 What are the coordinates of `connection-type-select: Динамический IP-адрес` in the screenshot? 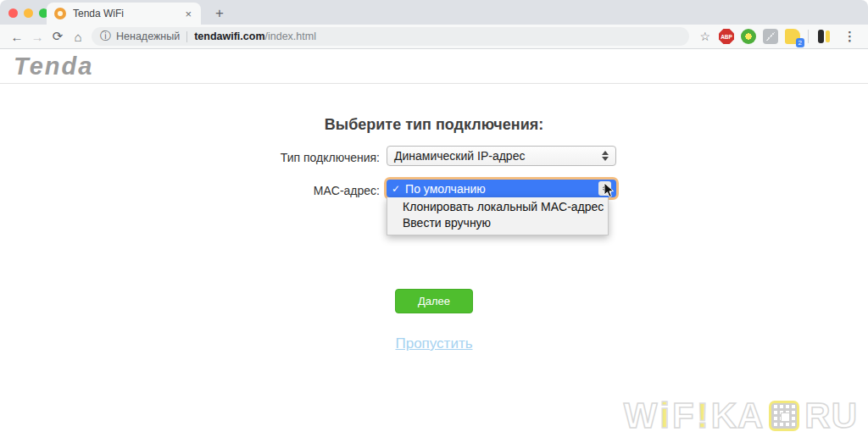 It's located at (502, 156).